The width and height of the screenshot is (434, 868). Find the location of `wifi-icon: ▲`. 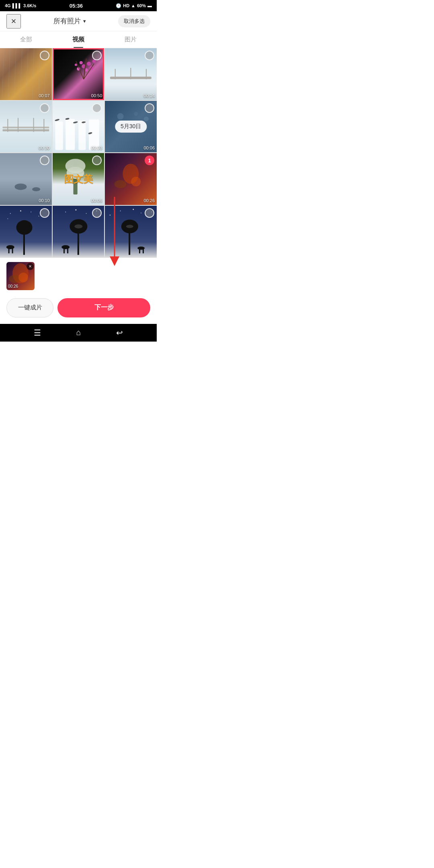

wifi-icon: ▲ is located at coordinates (133, 6).